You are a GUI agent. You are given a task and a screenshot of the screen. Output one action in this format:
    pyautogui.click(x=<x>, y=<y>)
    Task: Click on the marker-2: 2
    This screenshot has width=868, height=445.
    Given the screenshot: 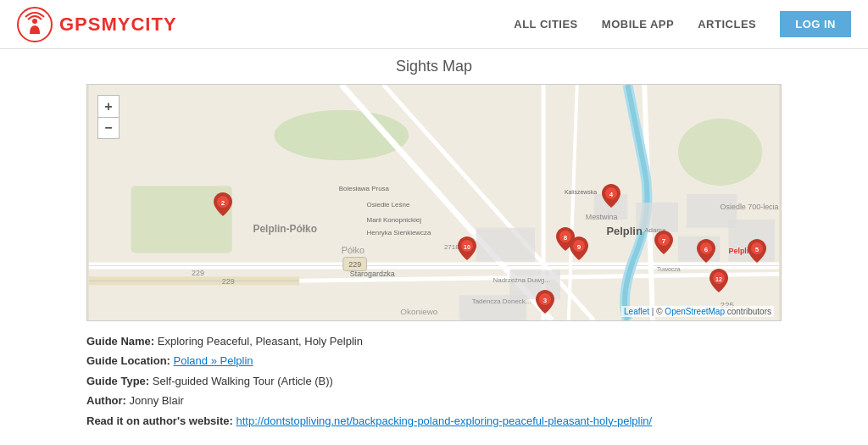 What is the action you would take?
    pyautogui.click(x=223, y=204)
    